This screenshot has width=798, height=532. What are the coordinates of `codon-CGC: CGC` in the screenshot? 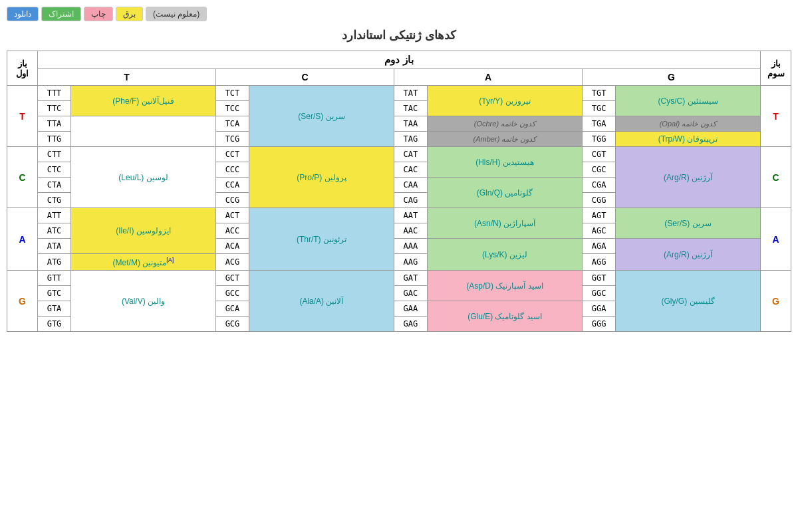 It's located at (599, 170).